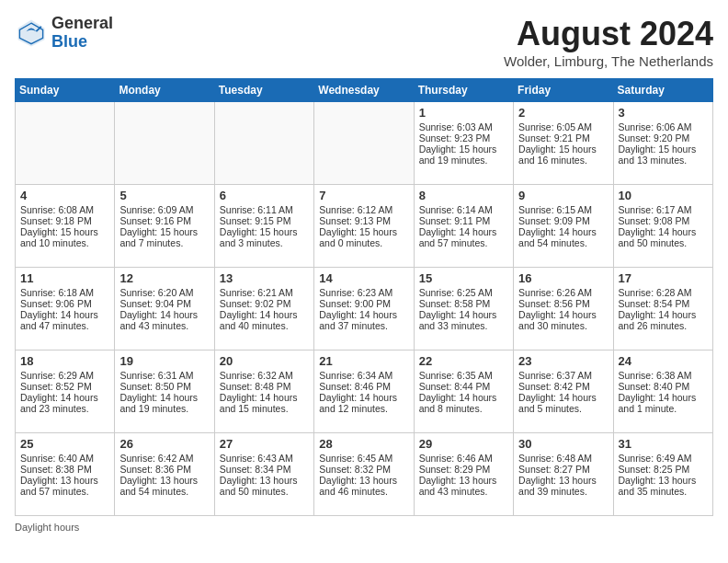 The width and height of the screenshot is (728, 563). Describe the element at coordinates (563, 386) in the screenshot. I see `sunset-text: Sunset: 8:42 PM` at that location.